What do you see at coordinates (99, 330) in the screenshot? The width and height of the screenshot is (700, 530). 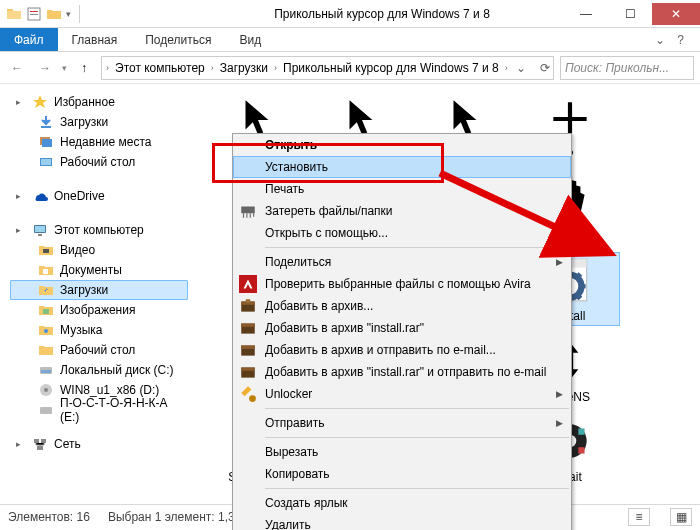 I see `sidebar-item: Музыка` at bounding box center [99, 330].